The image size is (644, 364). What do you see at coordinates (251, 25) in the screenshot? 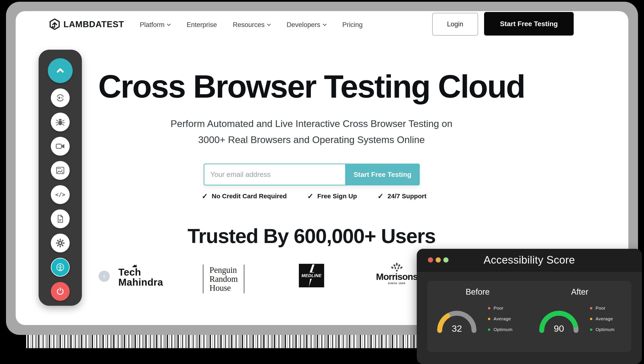
I see `main-nav: Platform Enterprise Resources Developers…` at bounding box center [251, 25].